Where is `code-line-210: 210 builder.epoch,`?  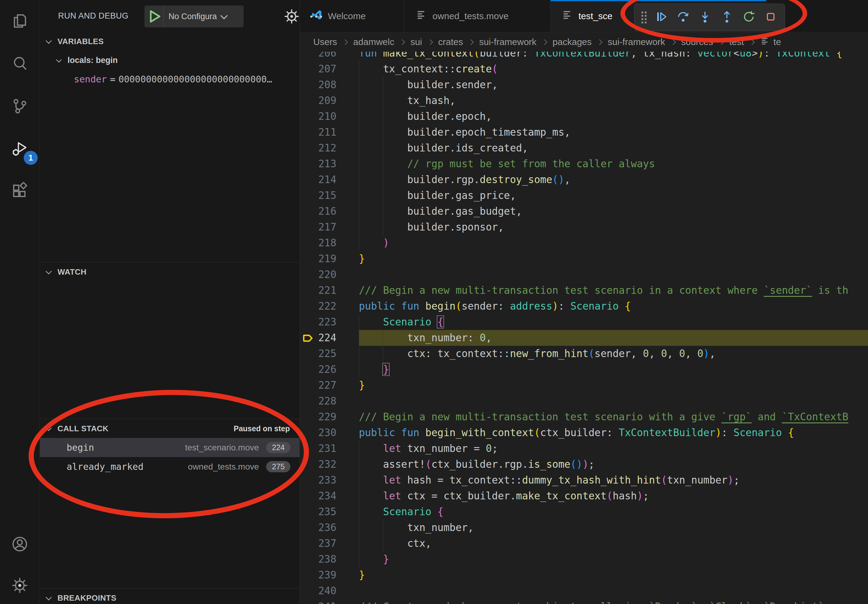
code-line-210: 210 builder.epoch, is located at coordinates (584, 116).